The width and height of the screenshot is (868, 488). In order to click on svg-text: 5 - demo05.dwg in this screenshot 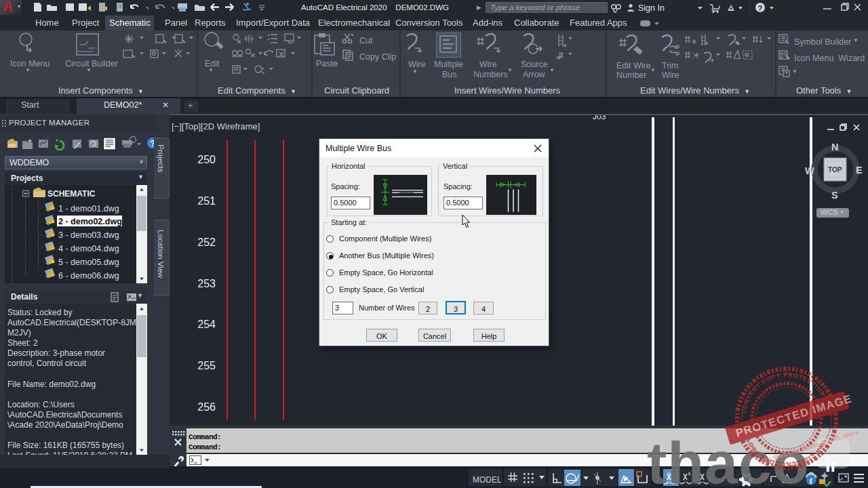, I will do `click(89, 262)`.